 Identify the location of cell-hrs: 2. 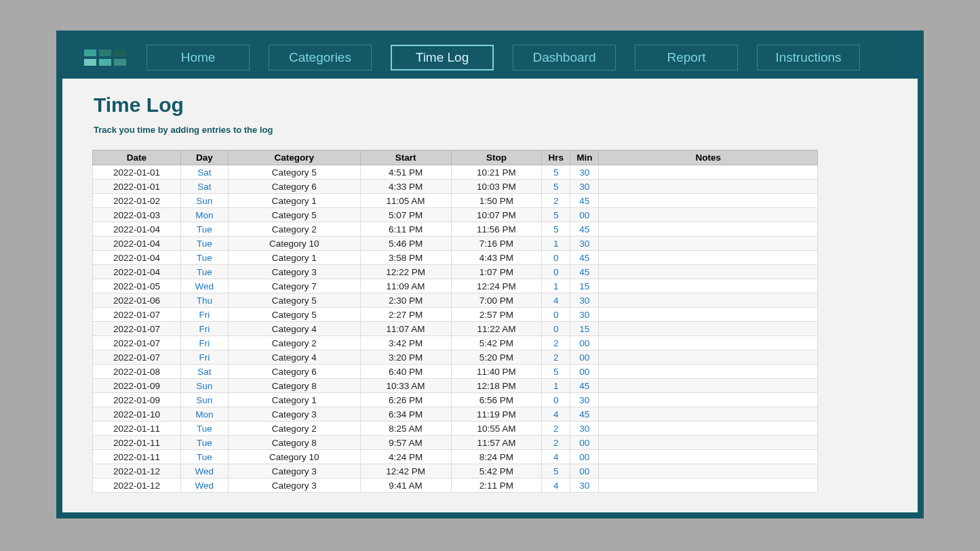
(556, 343).